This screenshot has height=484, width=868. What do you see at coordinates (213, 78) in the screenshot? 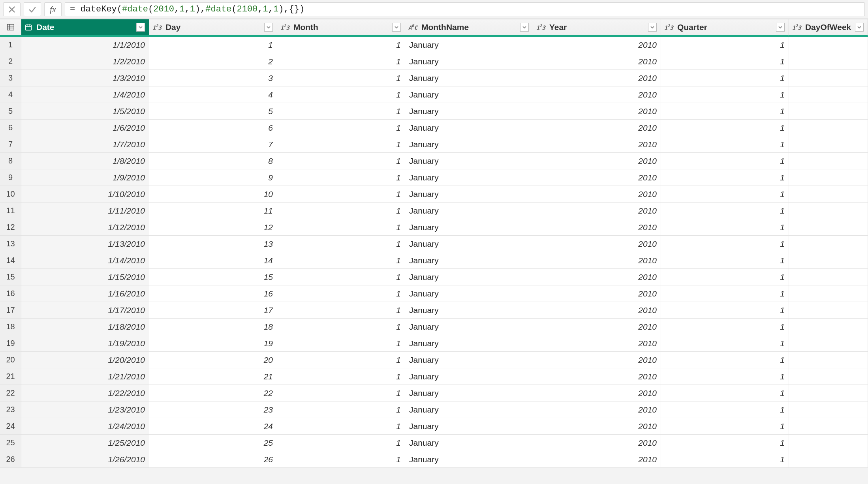
I see `cell-day: 3` at bounding box center [213, 78].